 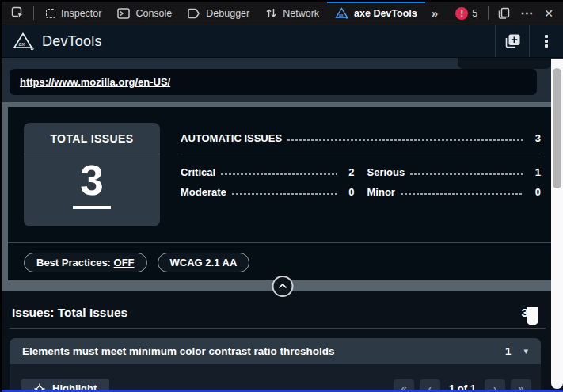 I want to click on axe-logo-icon: ax, so click(x=24, y=41).